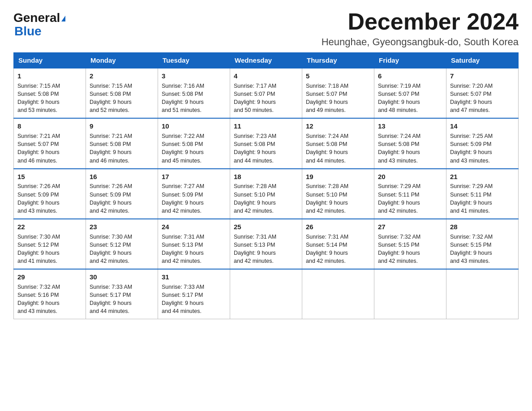  What do you see at coordinates (255, 98) in the screenshot?
I see `day-info: Sunrise: 7:17 AMSunset: 5:07 PMDaylight:…` at bounding box center [255, 98].